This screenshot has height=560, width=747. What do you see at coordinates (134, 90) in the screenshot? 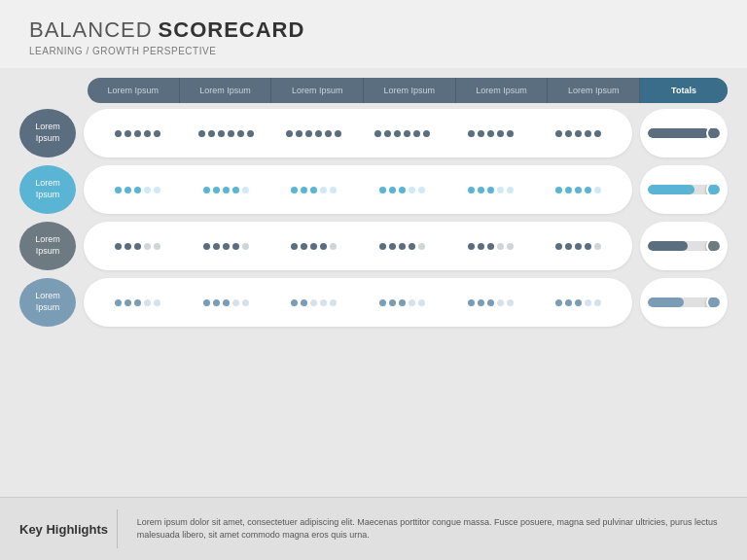
I see `header-cell-1: Lorem Ipsum` at bounding box center [134, 90].